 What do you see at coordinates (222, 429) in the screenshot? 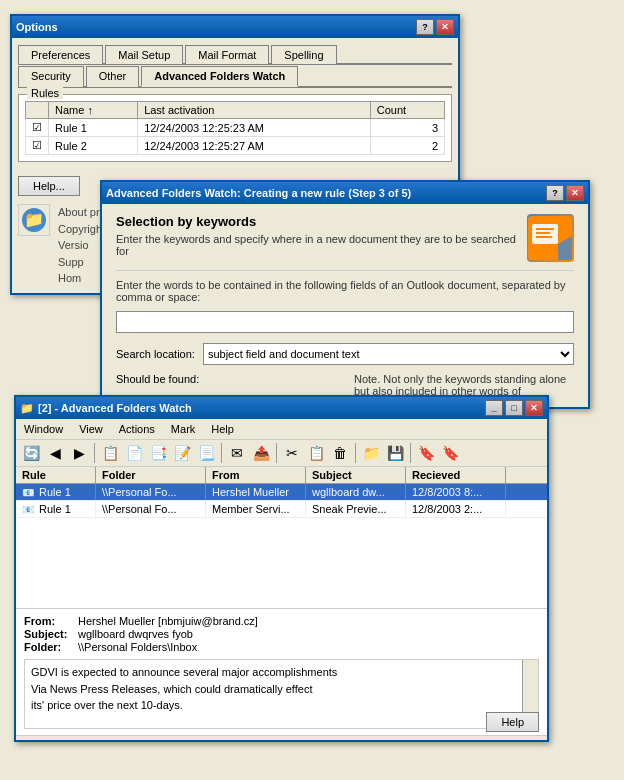
I see `menu-help: Help` at bounding box center [222, 429].